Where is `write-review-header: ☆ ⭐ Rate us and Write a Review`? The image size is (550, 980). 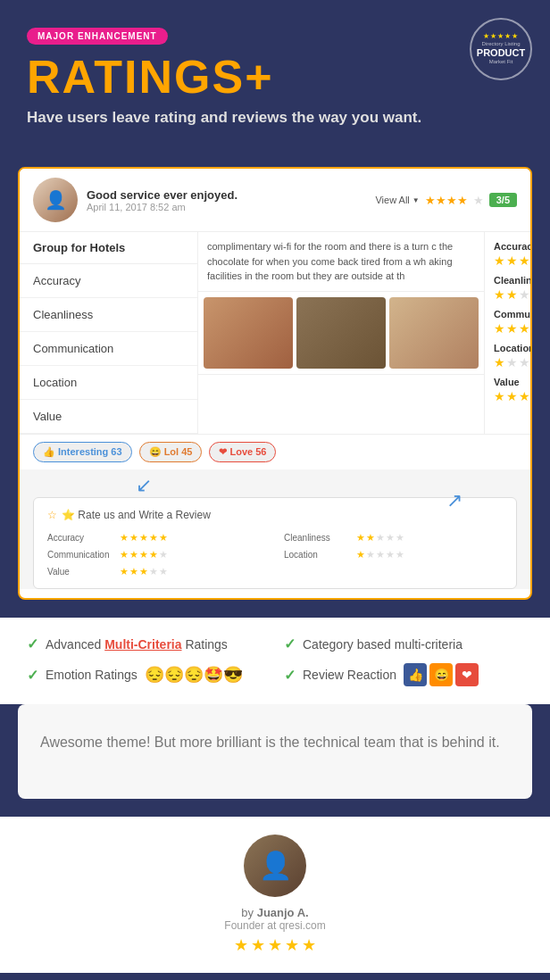
write-review-header: ☆ ⭐ Rate us and Write a Review is located at coordinates (275, 515).